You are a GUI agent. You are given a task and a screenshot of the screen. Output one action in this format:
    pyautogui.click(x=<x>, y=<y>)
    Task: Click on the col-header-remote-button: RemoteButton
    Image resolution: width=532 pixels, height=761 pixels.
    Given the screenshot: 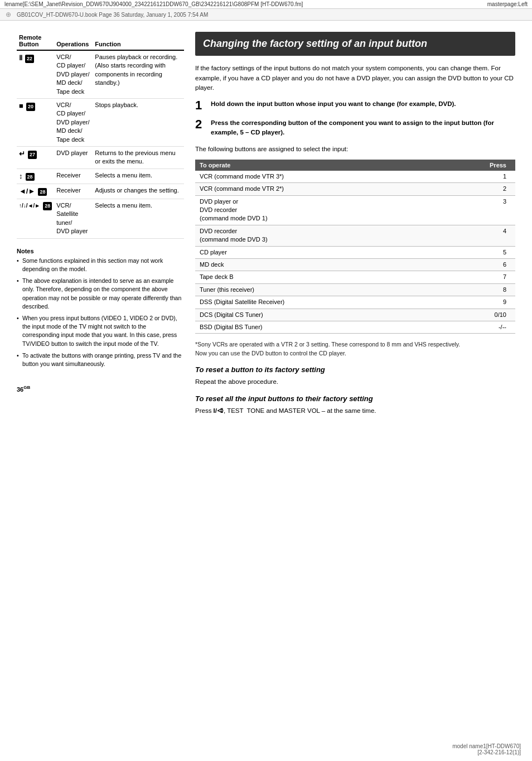 What is the action you would take?
    pyautogui.click(x=36, y=41)
    